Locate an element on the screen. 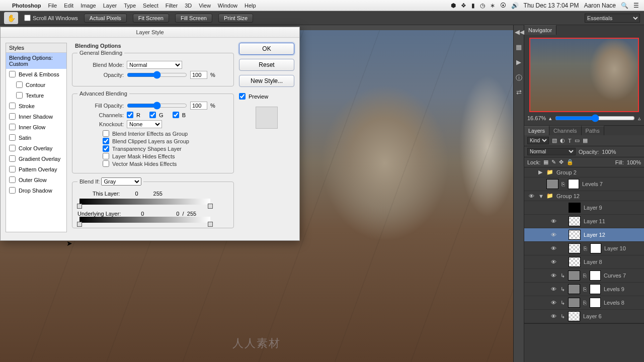  style-contour: Contour is located at coordinates (36, 84).